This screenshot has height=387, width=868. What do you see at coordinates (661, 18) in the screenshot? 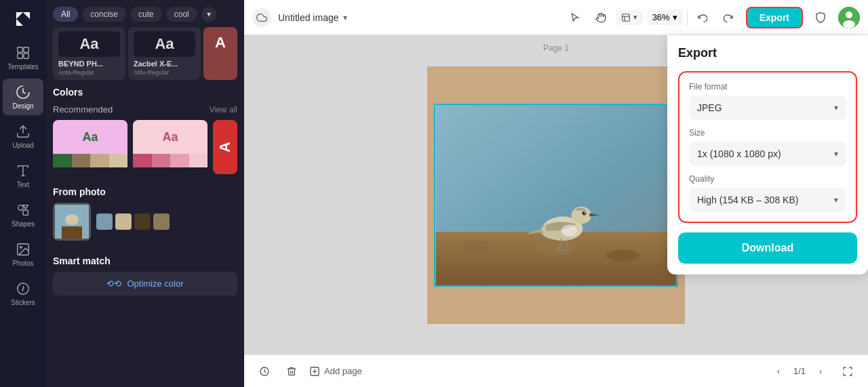
I see `zoom-value: 36%` at bounding box center [661, 18].